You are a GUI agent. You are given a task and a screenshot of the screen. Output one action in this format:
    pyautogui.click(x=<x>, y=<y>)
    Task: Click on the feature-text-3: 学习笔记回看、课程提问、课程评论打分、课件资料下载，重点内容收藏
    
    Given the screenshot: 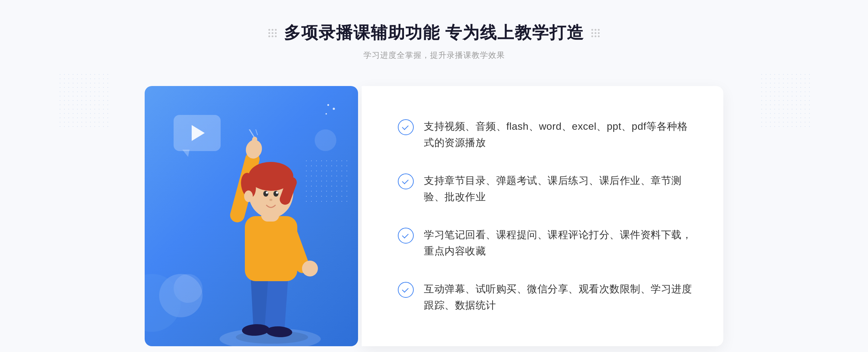 What is the action you would take?
    pyautogui.click(x=559, y=243)
    